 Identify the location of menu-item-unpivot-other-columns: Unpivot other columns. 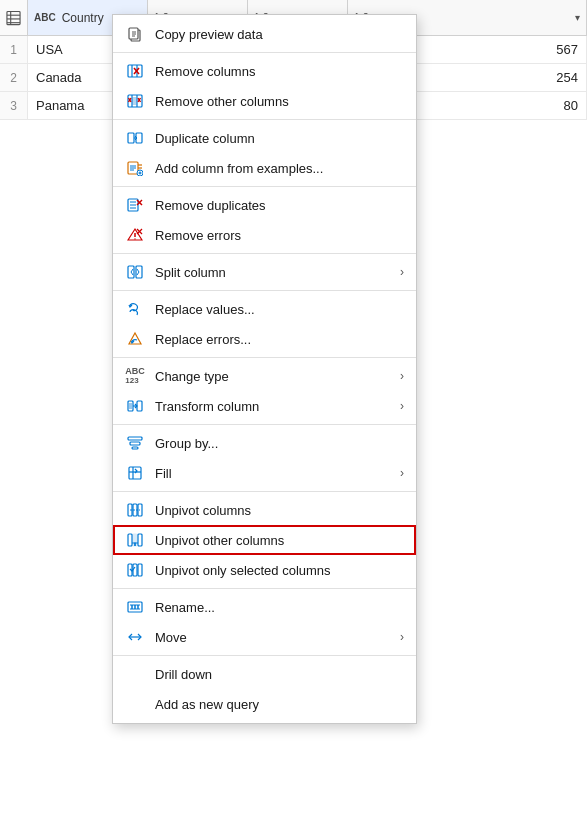
(264, 540).